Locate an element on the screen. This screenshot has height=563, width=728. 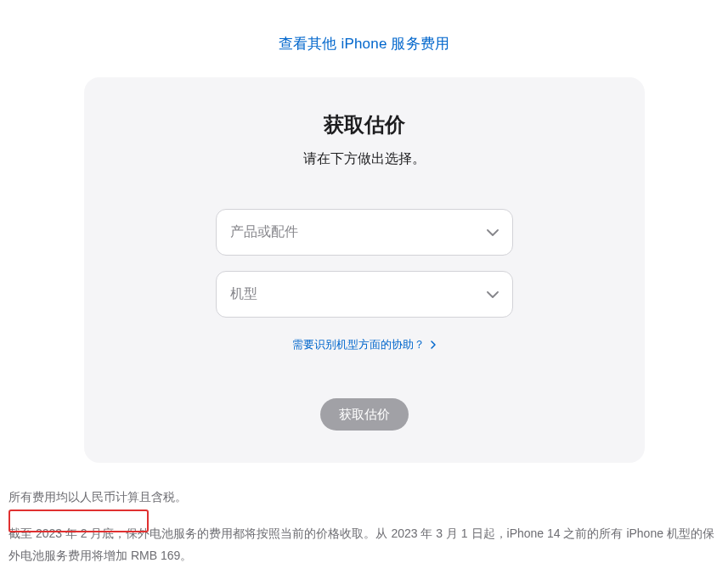
get-estimate-button: 获取估价 is located at coordinates (364, 414).